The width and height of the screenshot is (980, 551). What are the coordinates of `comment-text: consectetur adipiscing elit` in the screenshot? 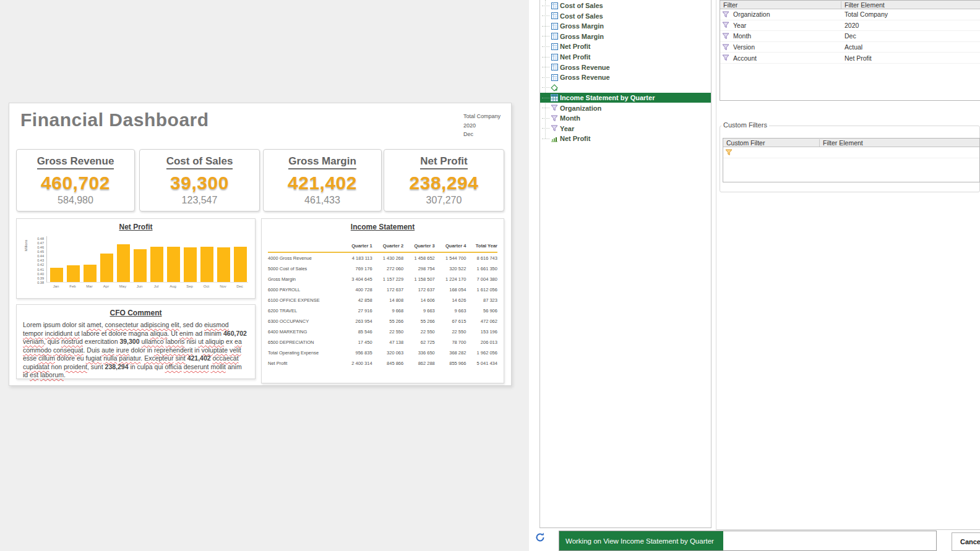 It's located at (142, 325).